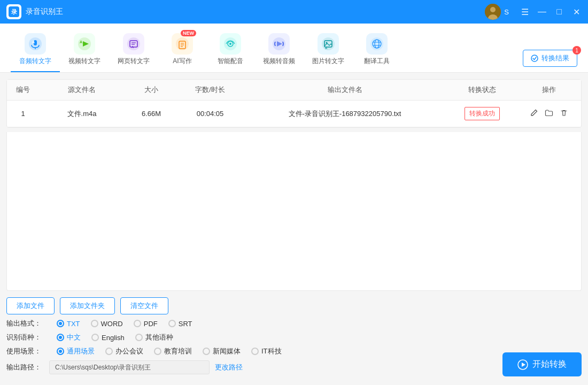 This screenshot has height=385, width=588. I want to click on lang-chinese: 中文, so click(68, 337).